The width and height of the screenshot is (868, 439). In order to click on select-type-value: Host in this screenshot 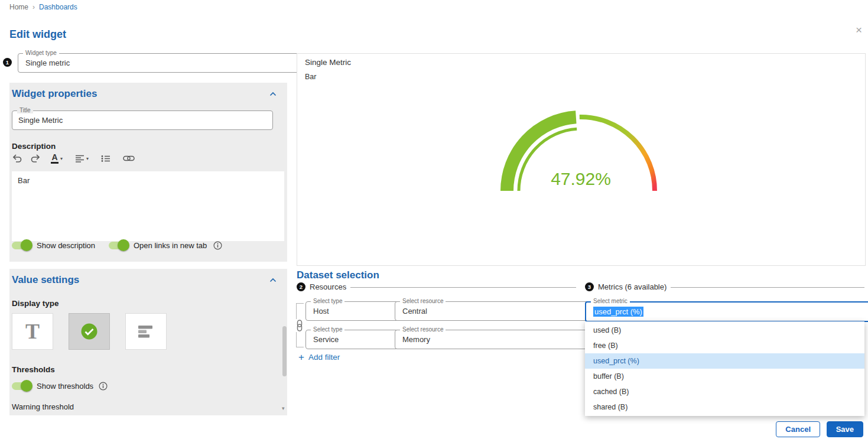, I will do `click(321, 311)`.